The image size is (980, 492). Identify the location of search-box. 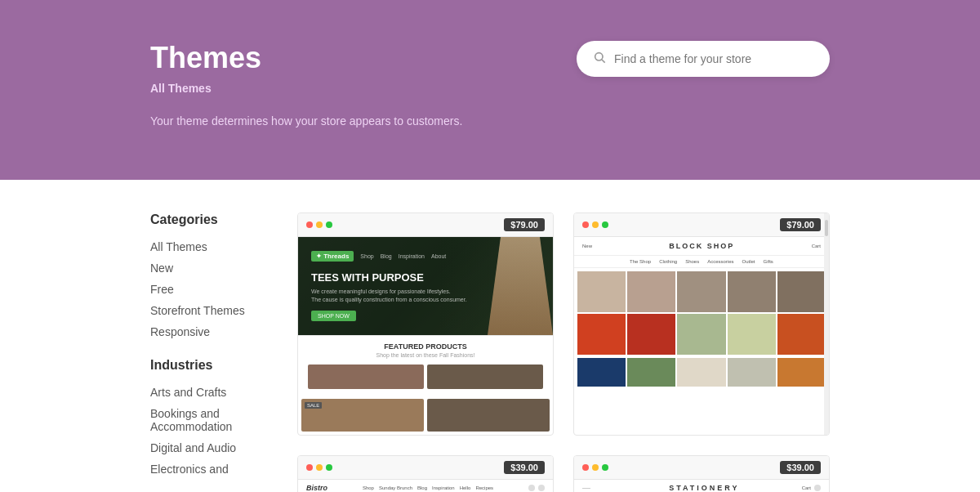
(703, 59).